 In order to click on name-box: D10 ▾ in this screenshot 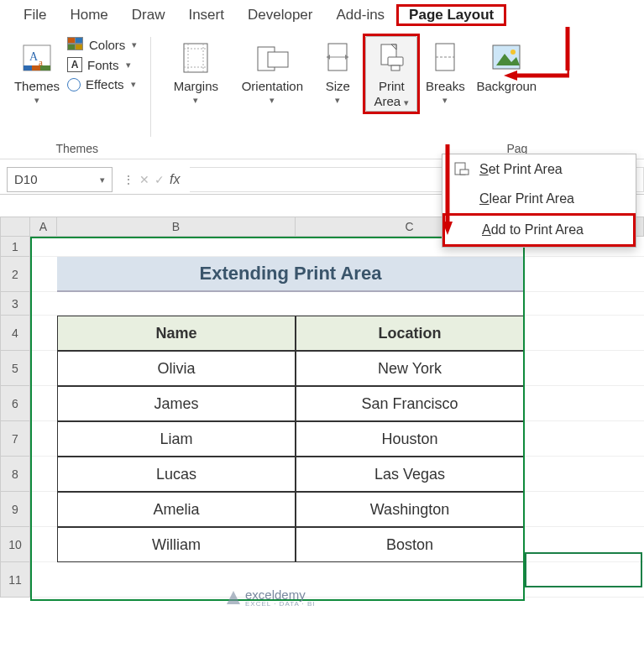, I will do `click(60, 180)`.